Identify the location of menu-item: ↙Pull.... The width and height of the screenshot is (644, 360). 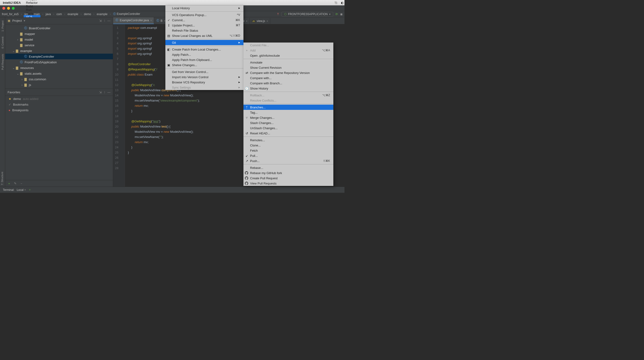
(288, 156).